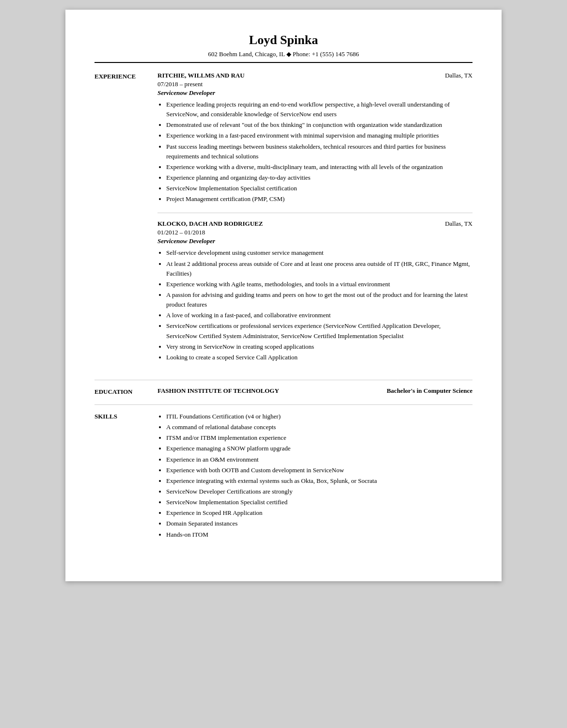 The image size is (567, 728). Describe the element at coordinates (284, 476) in the screenshot. I see `skills-section: SKILLS ITIL Foundations Certification (v…` at that location.